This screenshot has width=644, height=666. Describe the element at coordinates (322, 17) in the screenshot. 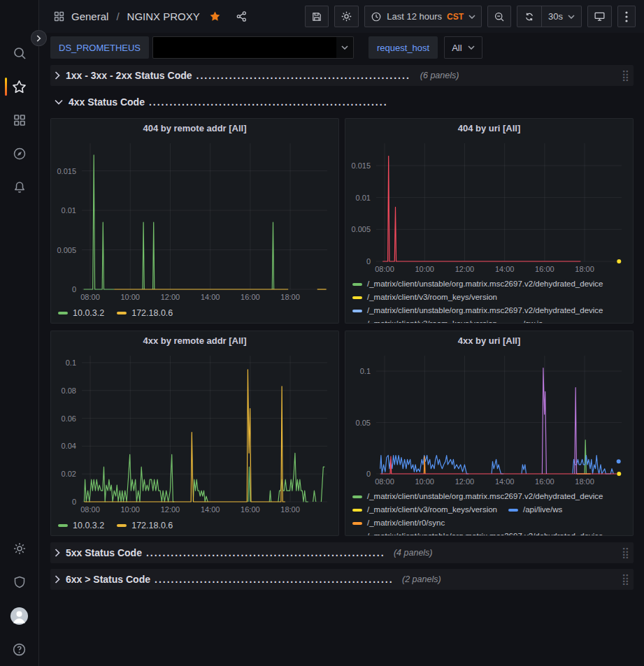

I see `top-navigation-bar: General / NGINX PROXY Last 12 hours CST` at that location.